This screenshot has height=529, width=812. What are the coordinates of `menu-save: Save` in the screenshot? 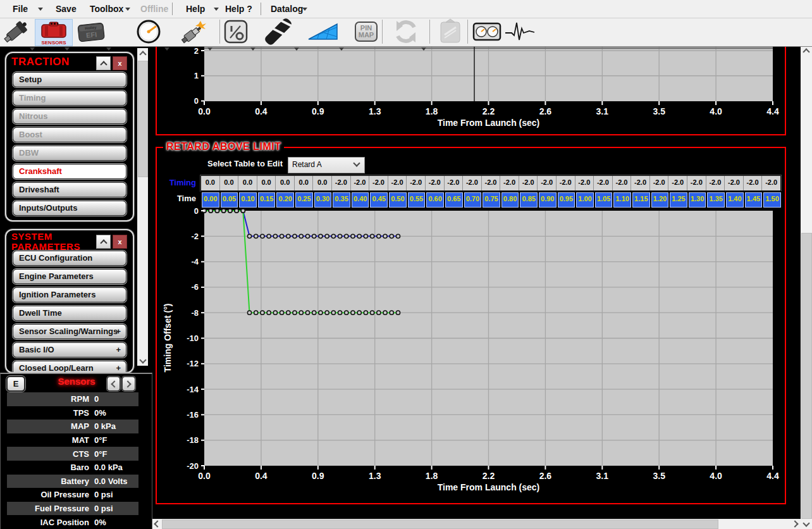 It's located at (66, 9).